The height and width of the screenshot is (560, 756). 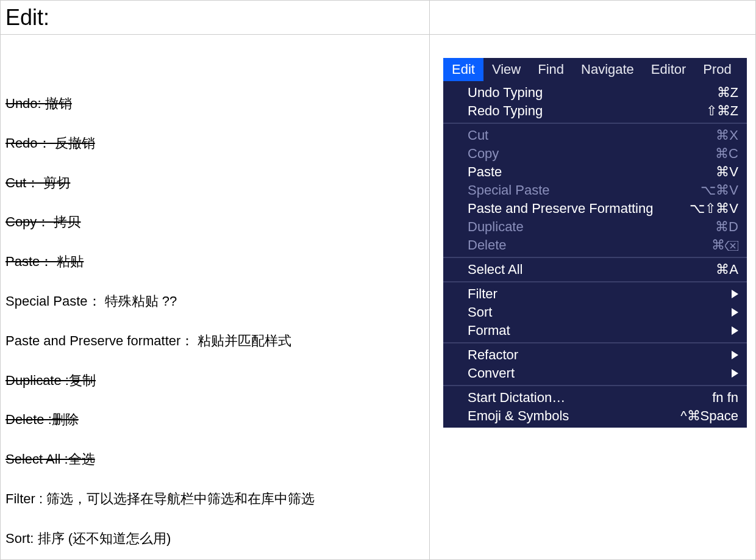 What do you see at coordinates (215, 104) in the screenshot?
I see `note-line: Undo: 撤销` at bounding box center [215, 104].